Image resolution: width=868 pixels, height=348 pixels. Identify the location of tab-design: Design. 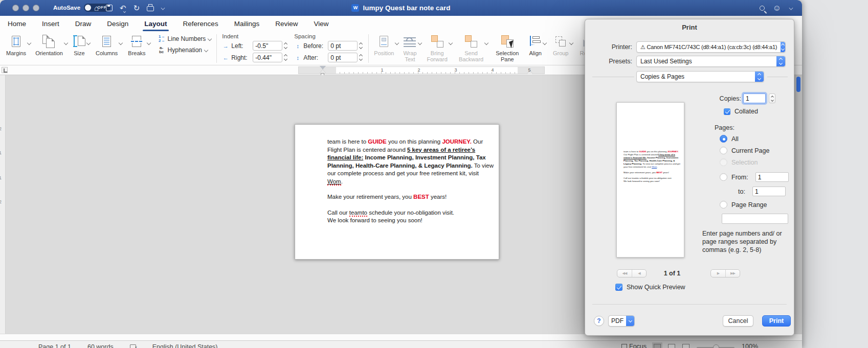
(118, 24).